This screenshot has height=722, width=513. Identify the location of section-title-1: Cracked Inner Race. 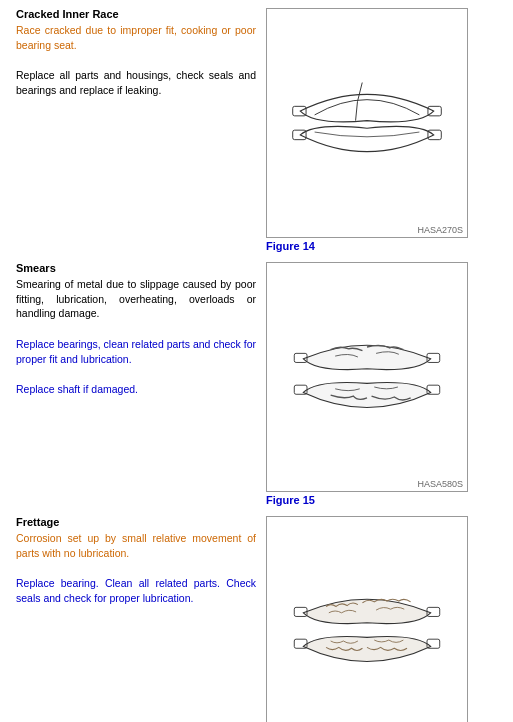
(136, 14).